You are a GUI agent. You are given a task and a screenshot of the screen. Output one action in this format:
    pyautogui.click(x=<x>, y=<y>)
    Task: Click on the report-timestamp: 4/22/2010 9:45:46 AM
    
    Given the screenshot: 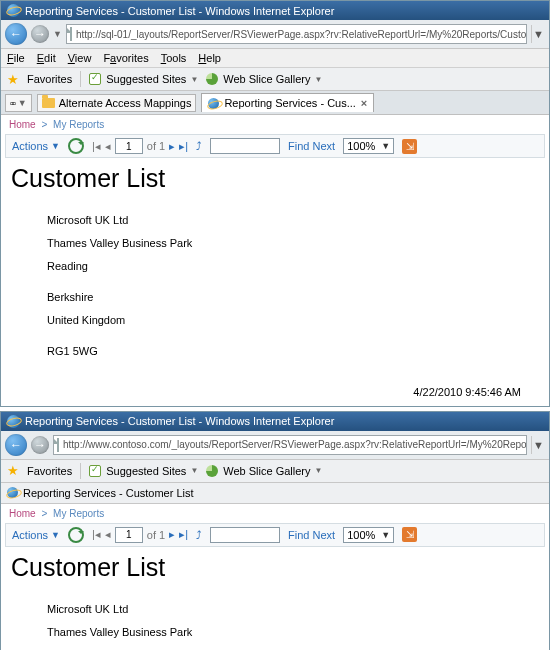 What is the action you would take?
    pyautogui.click(x=275, y=393)
    